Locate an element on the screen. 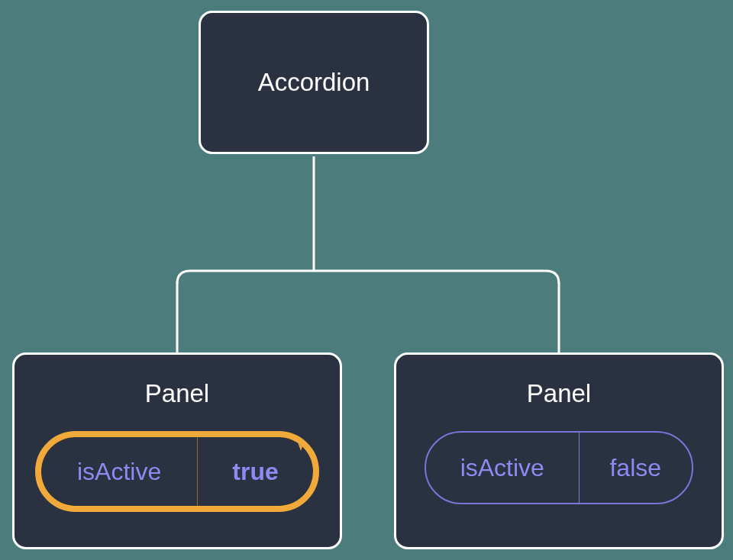 This screenshot has height=560, width=733. prop-pill-inactive: isActive false is located at coordinates (559, 468).